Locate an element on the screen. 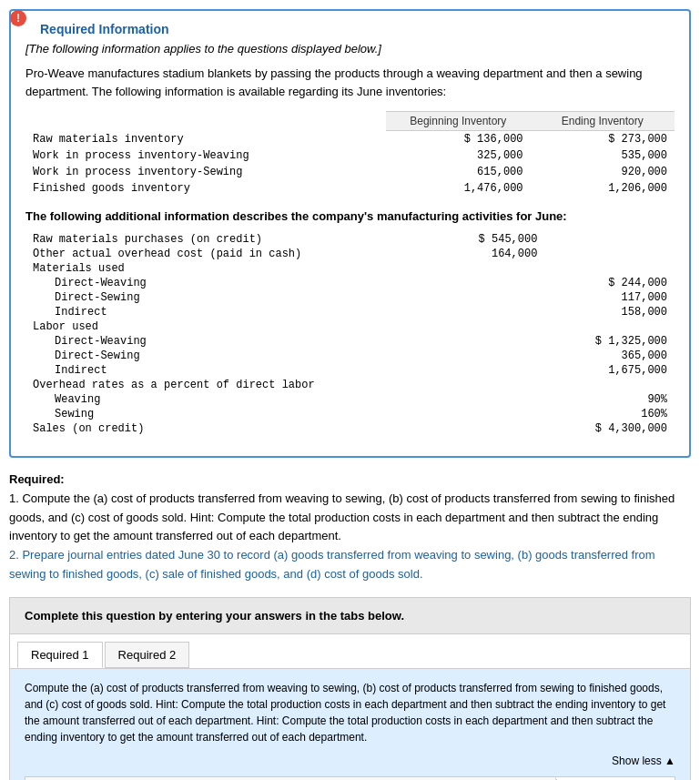 The width and height of the screenshot is (700, 780). mfg-row: Sales (on credit) $ 4,300,000 is located at coordinates (350, 429).